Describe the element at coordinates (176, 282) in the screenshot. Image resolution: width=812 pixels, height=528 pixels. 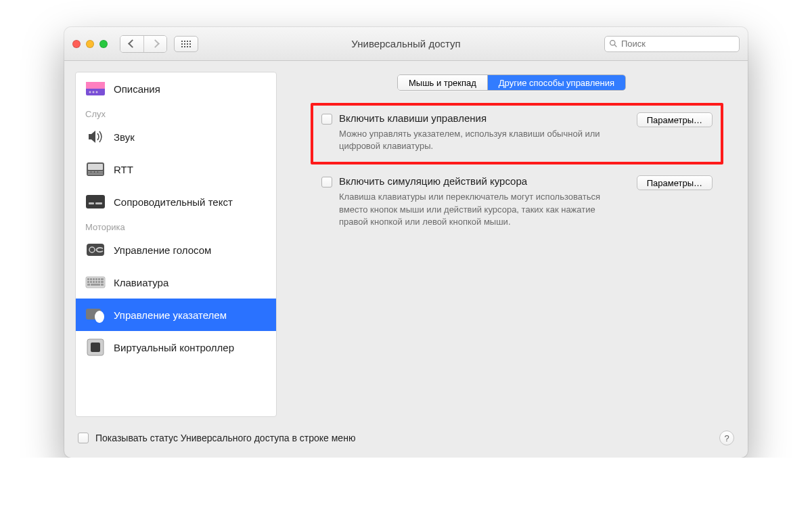
I see `sidebar-item-keyboard: Клавиатура` at that location.